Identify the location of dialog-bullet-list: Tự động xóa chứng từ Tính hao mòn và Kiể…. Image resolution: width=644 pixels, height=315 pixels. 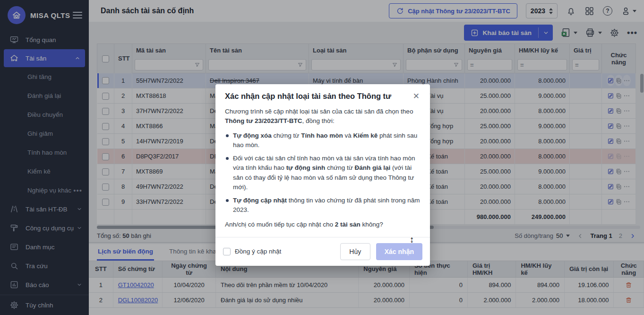
(323, 173).